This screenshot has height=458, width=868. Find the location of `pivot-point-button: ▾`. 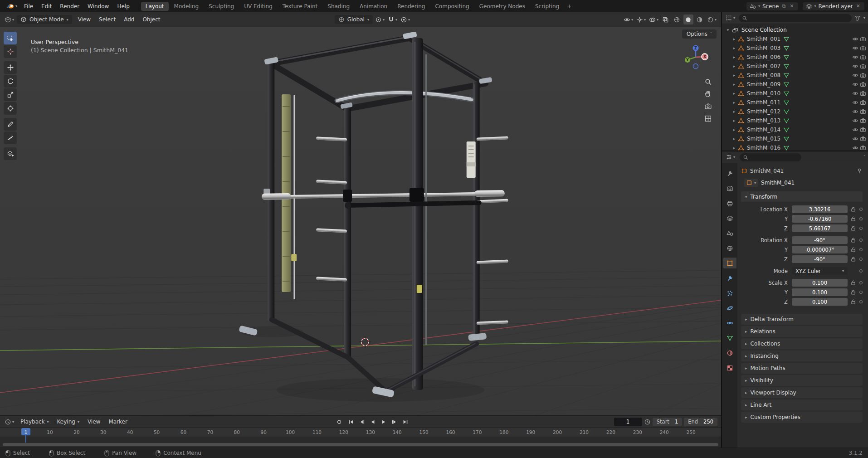

pivot-point-button: ▾ is located at coordinates (380, 19).